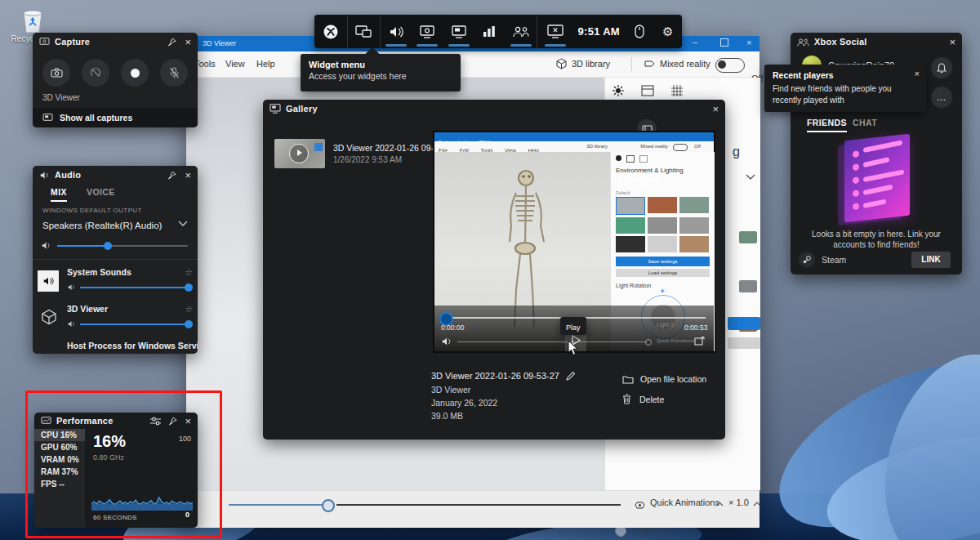  Describe the element at coordinates (640, 32) in the screenshot. I see `mouse-mode-button` at that location.